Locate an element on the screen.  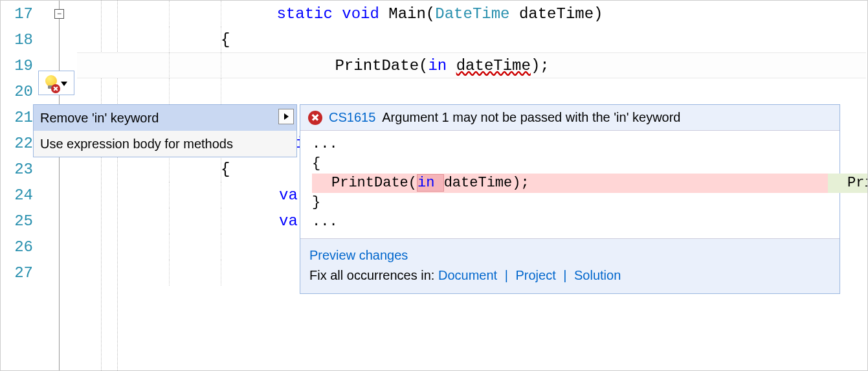
fix-scope-document: Document is located at coordinates (467, 275).